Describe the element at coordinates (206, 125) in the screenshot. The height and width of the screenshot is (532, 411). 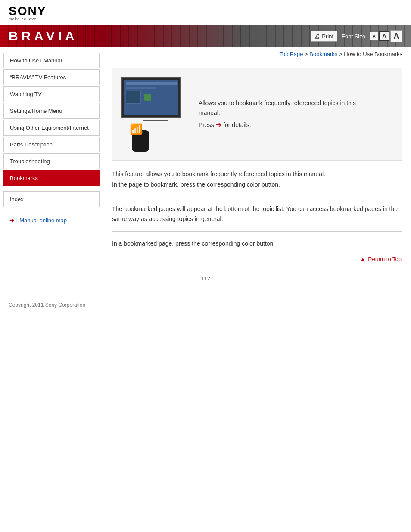
I see `press-text: Press` at that location.